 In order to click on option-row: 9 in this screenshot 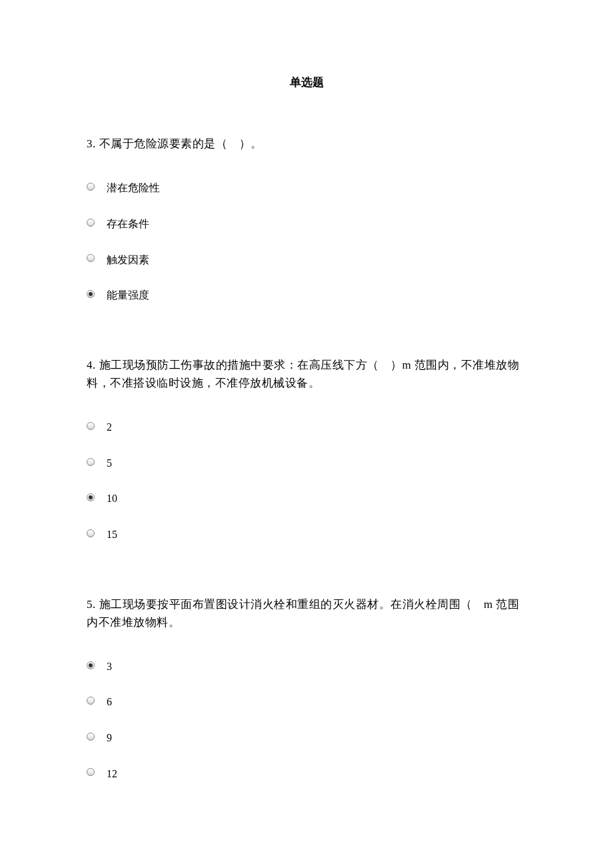, I will do `click(306, 737)`.